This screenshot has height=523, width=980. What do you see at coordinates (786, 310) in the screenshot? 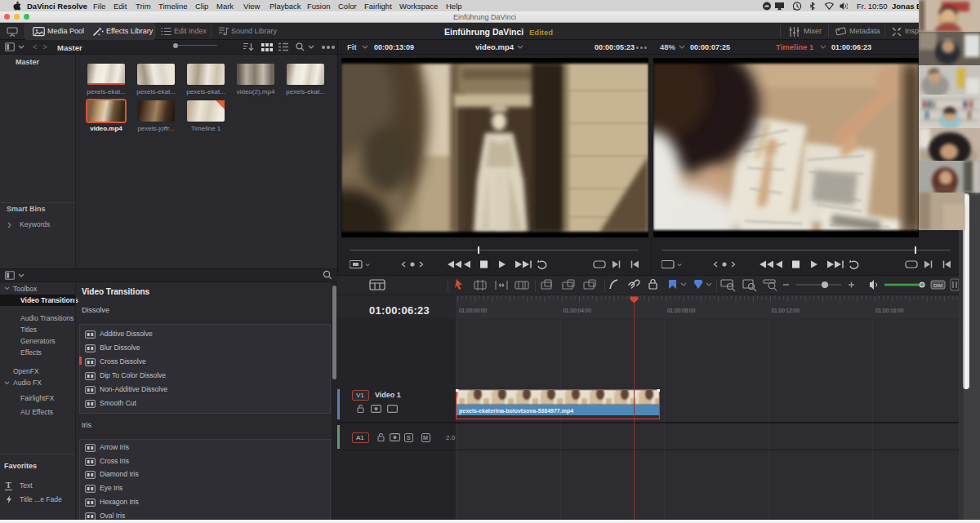
I see `svg-text: 01:00:12:00` at bounding box center [786, 310].